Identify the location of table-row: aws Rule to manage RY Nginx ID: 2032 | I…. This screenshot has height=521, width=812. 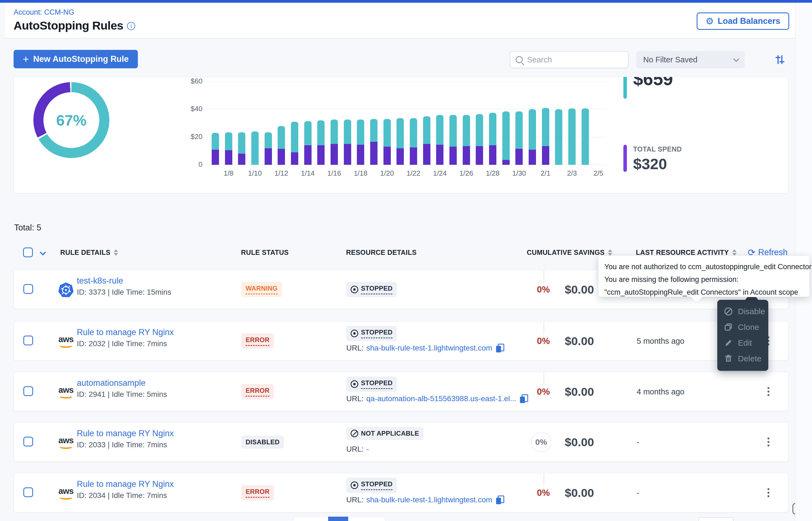
(401, 341).